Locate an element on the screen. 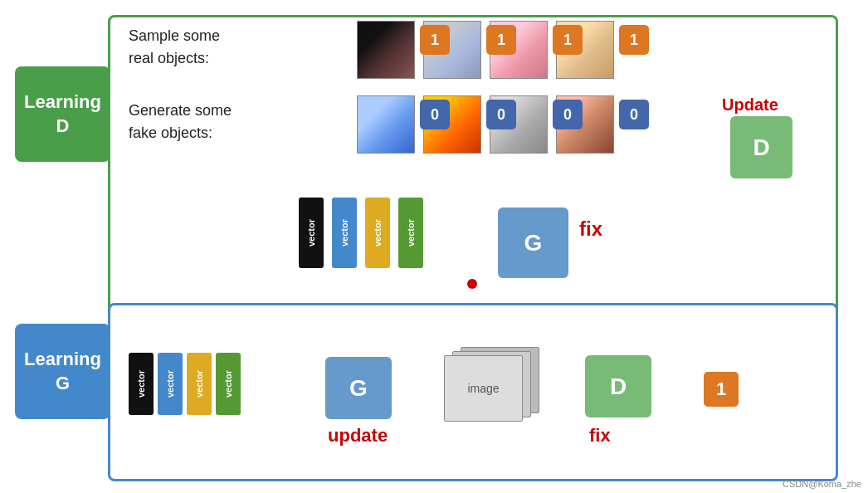 This screenshot has width=868, height=493. update-label-top: Update is located at coordinates (750, 105).